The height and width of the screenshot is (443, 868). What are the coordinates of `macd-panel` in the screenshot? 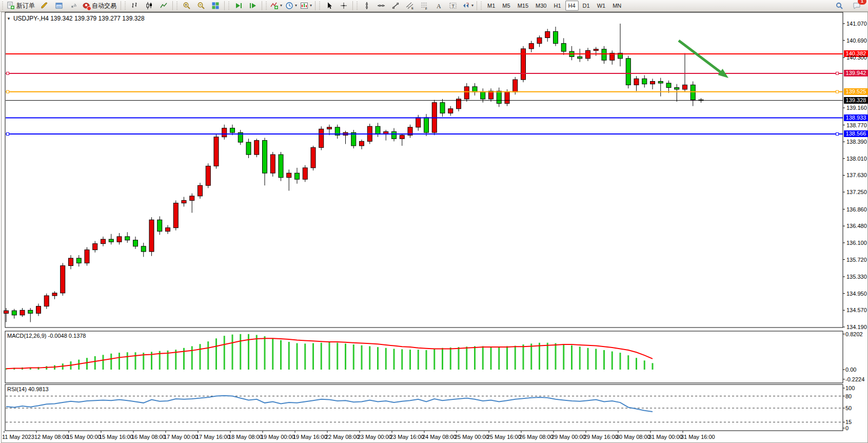 It's located at (424, 357).